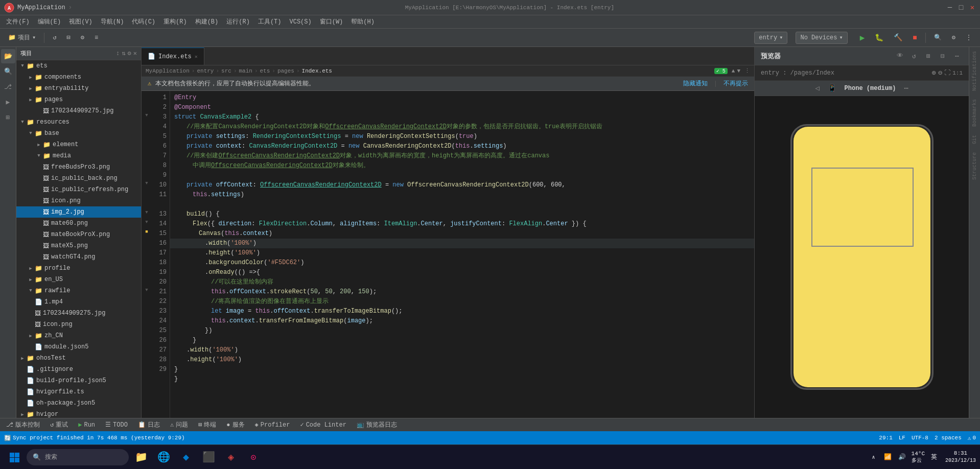  What do you see at coordinates (96, 38) in the screenshot?
I see `menu-extra-button: ≡` at bounding box center [96, 38].